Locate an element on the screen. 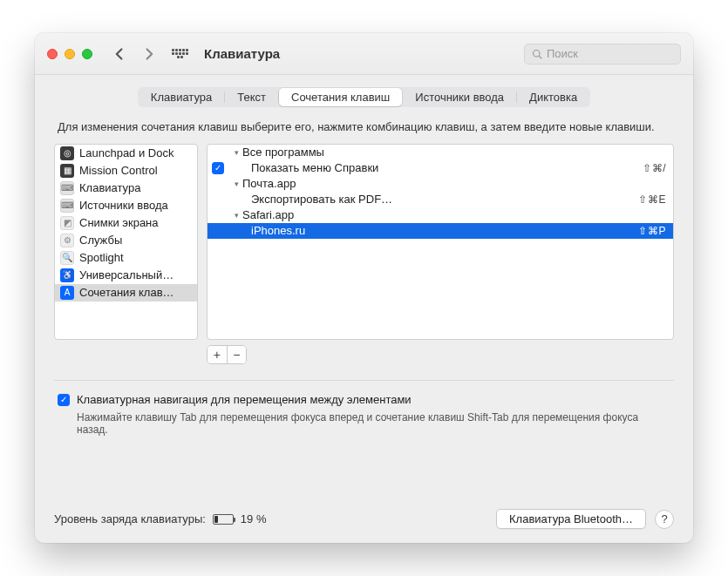 The width and height of the screenshot is (728, 576). app-shortcuts-icon: A is located at coordinates (67, 293).